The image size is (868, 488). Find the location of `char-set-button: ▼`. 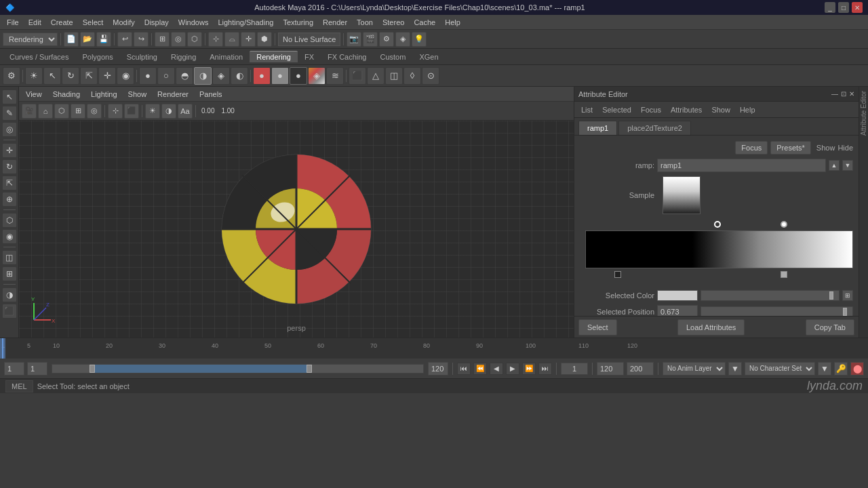

char-set-button: ▼ is located at coordinates (825, 369).